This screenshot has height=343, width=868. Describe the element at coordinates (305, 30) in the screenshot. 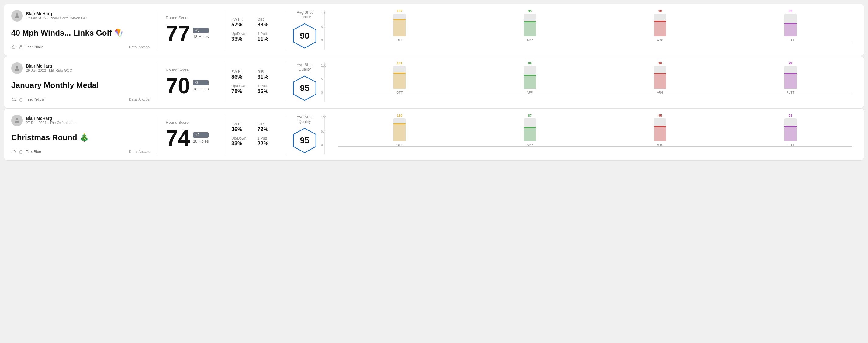

I see `quality-section: Avg Shot Quality 90` at that location.